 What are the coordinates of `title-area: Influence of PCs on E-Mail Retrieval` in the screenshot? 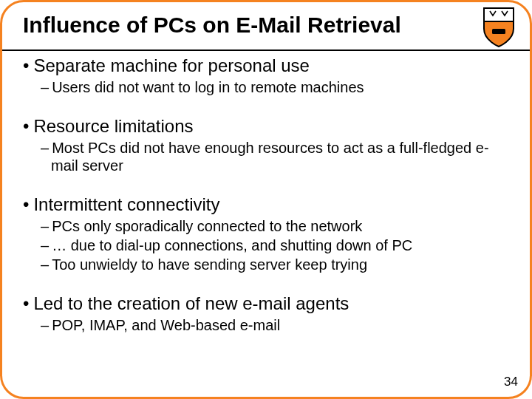 It's located at (266, 21).